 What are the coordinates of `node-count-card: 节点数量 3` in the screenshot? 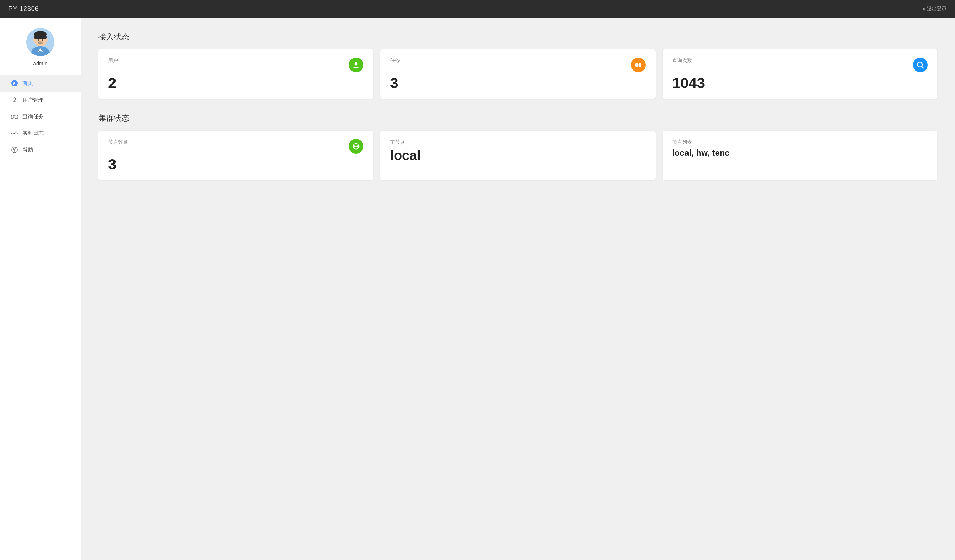 It's located at (236, 155).